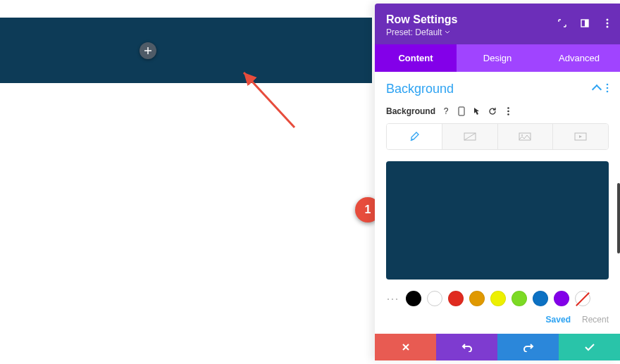  Describe the element at coordinates (416, 58) in the screenshot. I see `tab-content: Content` at that location.